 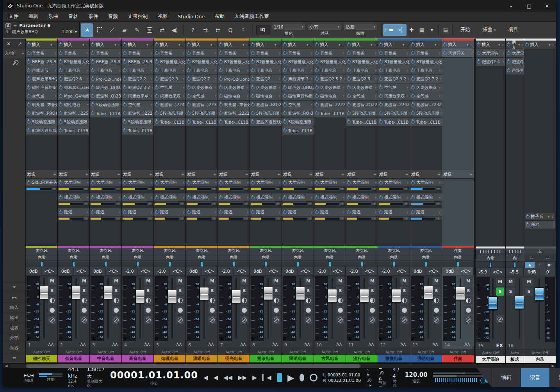 I want to click on sends-add-icon: +, so click(x=55, y=174).